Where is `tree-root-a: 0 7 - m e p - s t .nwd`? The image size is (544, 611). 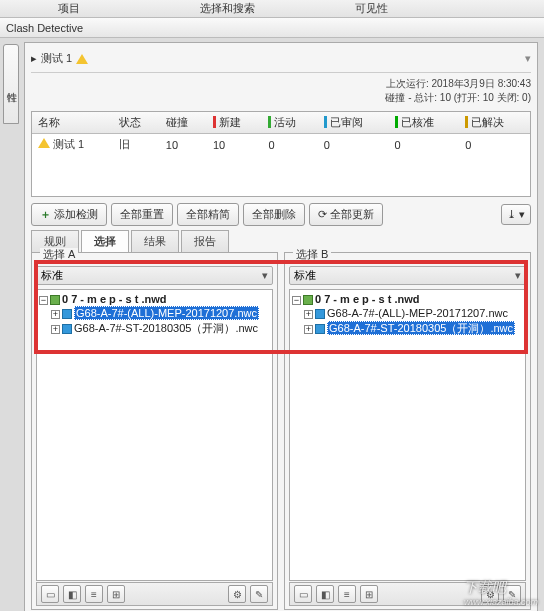 tree-root-a: 0 7 - m e p - s t .nwd is located at coordinates (114, 299).